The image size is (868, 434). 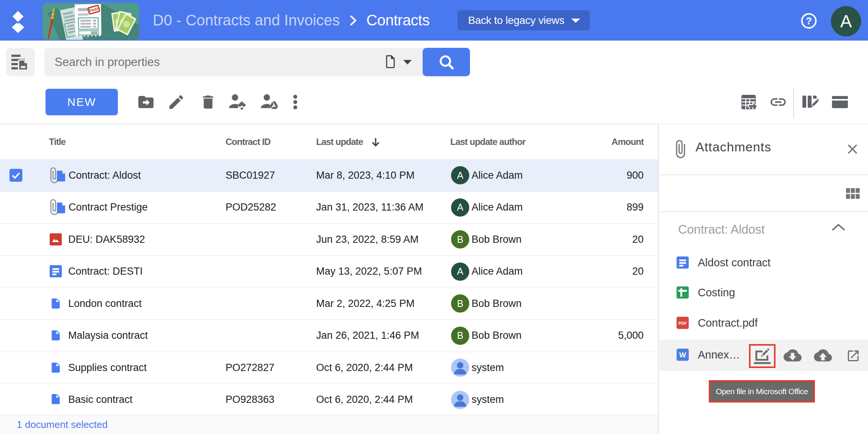 What do you see at coordinates (683, 355) in the screenshot?
I see `svg-text: W` at bounding box center [683, 355].